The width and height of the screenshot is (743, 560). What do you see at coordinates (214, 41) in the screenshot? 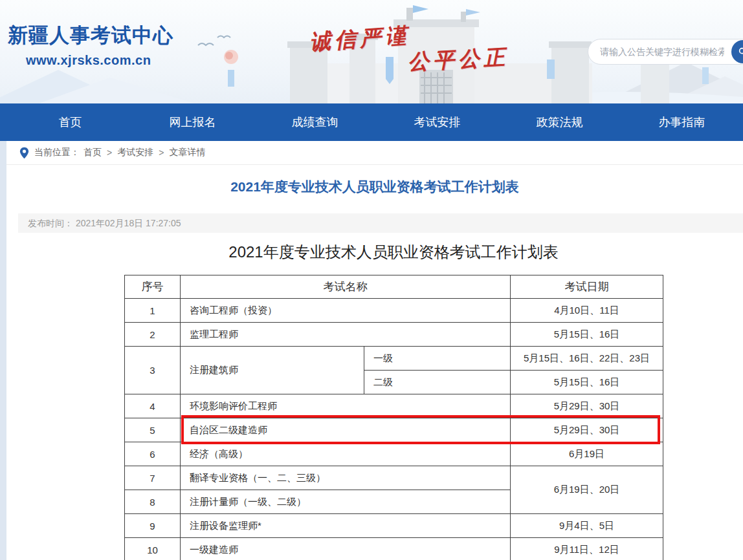
I see `birds-decoration` at bounding box center [214, 41].